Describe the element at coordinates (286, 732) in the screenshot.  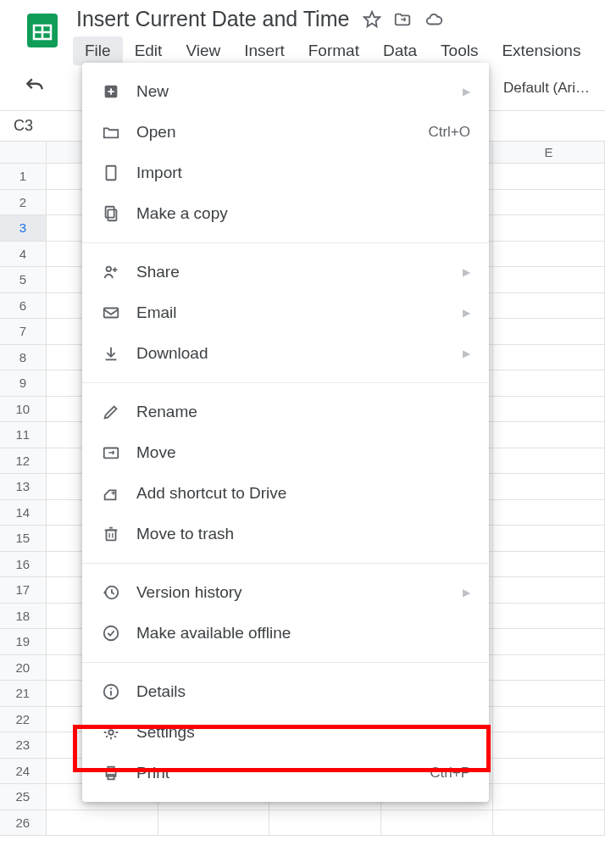
I see `menu-item-settings: Settings` at that location.